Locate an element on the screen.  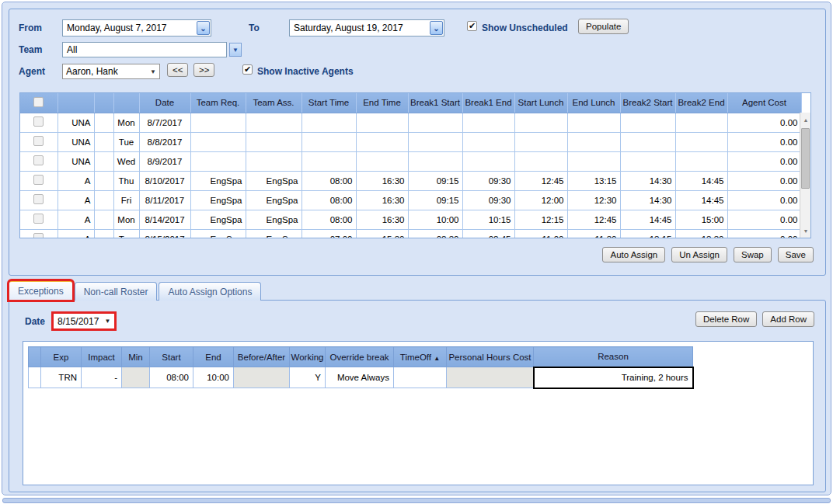
schedule-cell-date: 8/10/2017 is located at coordinates (165, 180).